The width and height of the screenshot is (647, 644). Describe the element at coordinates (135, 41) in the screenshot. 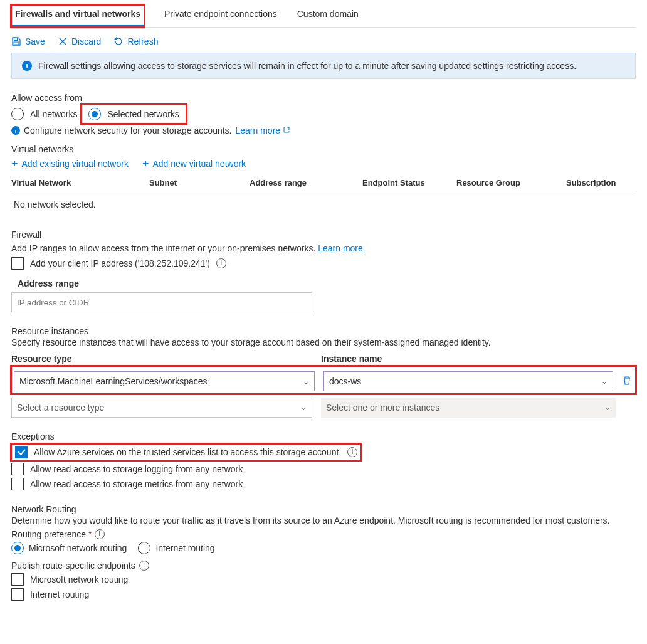

I see `refresh-button: Refresh` at that location.